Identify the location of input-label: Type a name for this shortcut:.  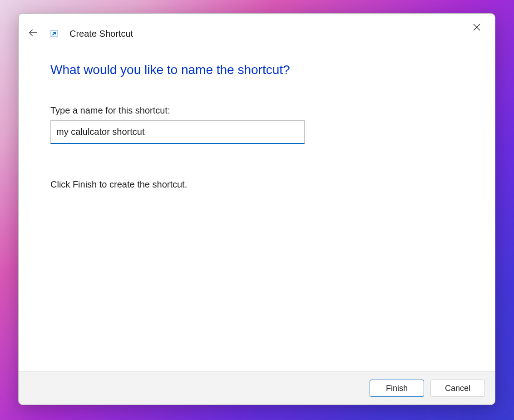
(257, 111).